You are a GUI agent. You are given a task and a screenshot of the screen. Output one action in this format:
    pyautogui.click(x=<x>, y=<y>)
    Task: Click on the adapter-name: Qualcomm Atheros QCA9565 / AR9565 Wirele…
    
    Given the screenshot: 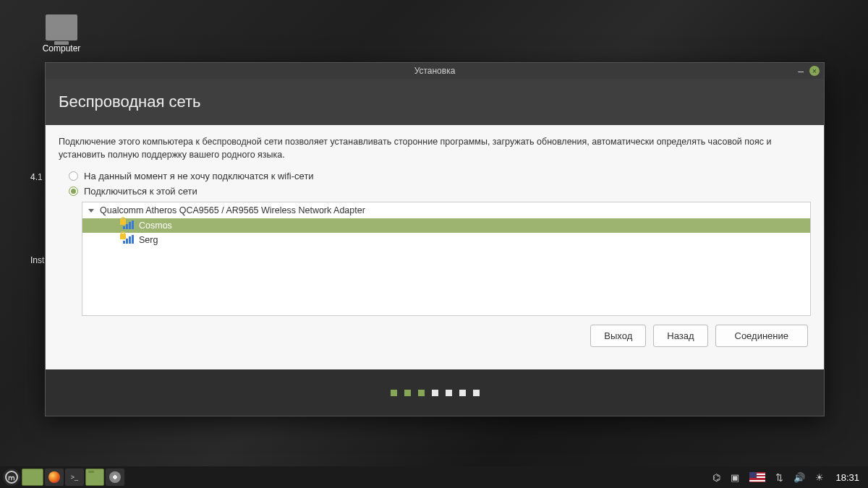 What is the action you would take?
    pyautogui.click(x=233, y=210)
    